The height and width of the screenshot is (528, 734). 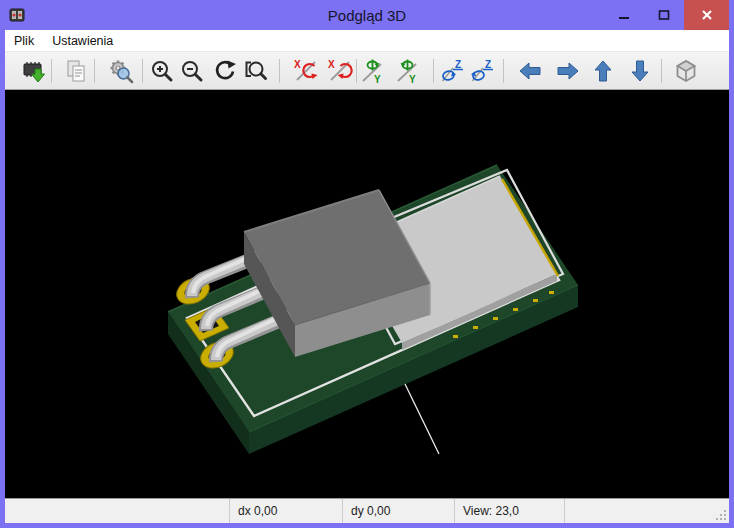 I want to click on close-icon, so click(x=707, y=15).